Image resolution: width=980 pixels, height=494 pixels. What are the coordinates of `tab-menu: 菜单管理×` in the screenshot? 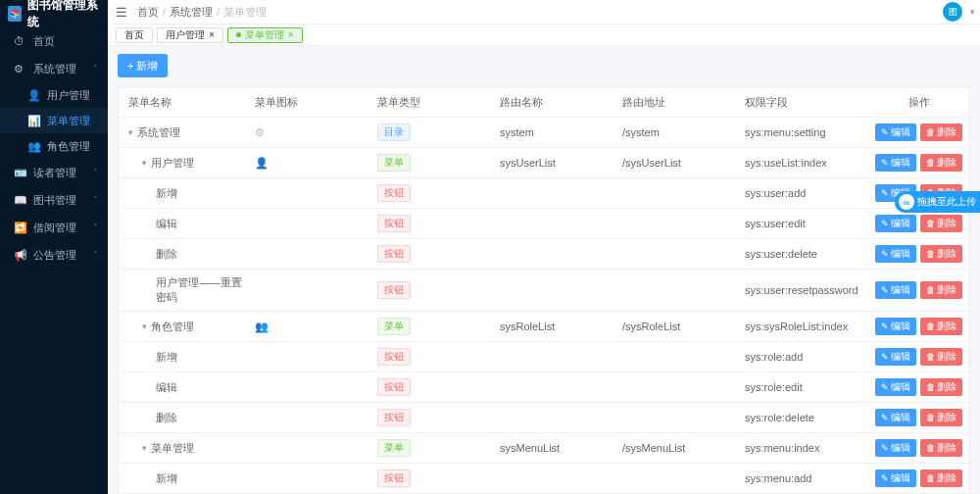 It's located at (265, 35).